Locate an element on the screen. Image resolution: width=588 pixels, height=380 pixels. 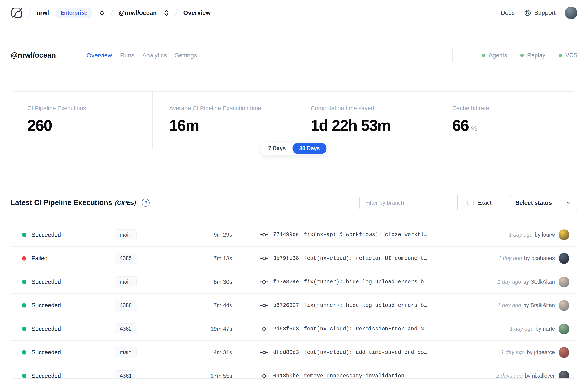
duration: 7m 13s is located at coordinates (196, 259).